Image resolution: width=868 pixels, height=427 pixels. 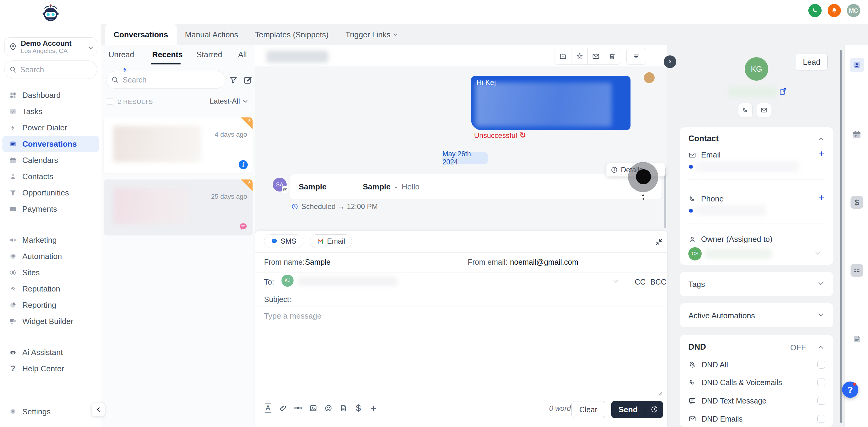 I want to click on delete-trash-button, so click(x=612, y=56).